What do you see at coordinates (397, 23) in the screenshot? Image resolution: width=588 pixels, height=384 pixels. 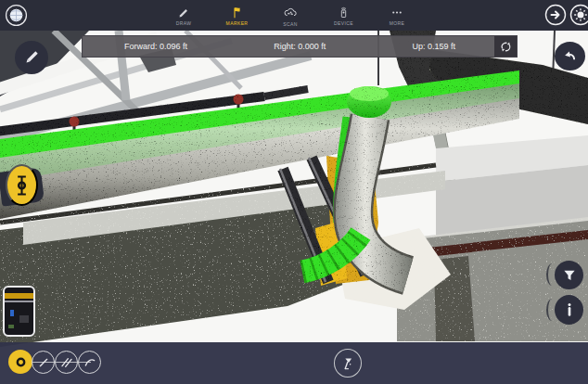 I see `tab-more-label: MORE` at bounding box center [397, 23].